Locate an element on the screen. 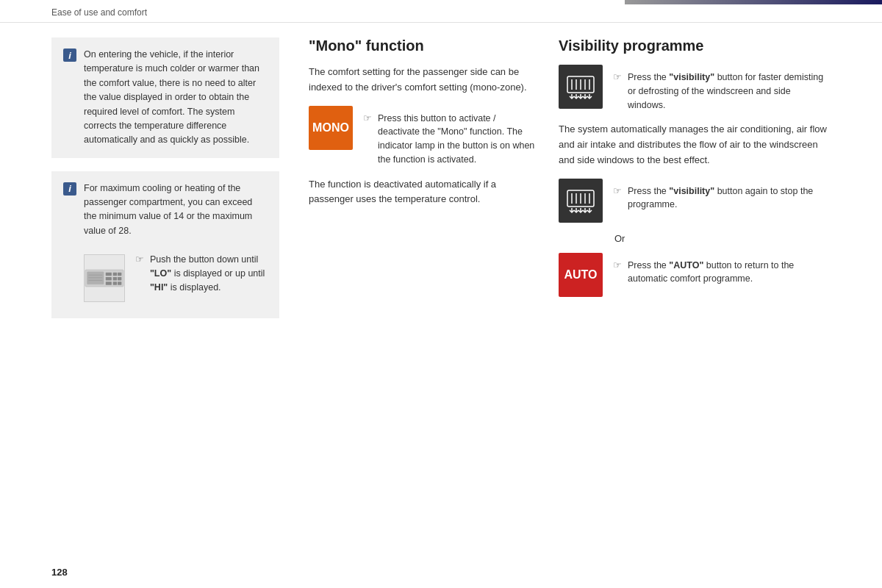 This screenshot has height=588, width=882. instruction-row-push: ☞ Push the button down until "LO" is dis… is located at coordinates (201, 273).